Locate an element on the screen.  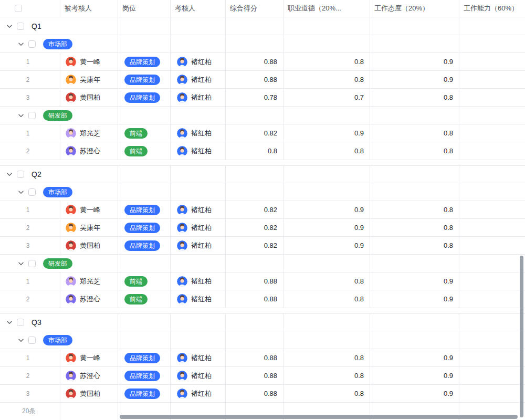
column-header-position: 岗位 is located at coordinates (144, 8).